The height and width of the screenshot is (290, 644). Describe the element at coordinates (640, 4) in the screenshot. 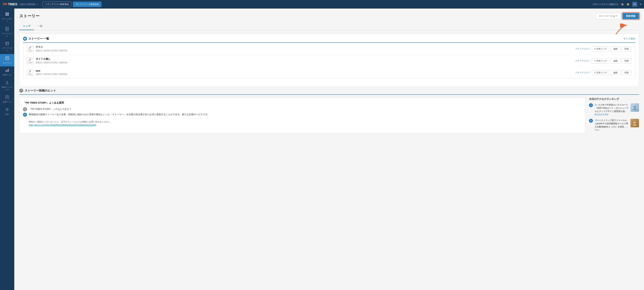

I see `nav-dropdown-icon: ▾` at that location.